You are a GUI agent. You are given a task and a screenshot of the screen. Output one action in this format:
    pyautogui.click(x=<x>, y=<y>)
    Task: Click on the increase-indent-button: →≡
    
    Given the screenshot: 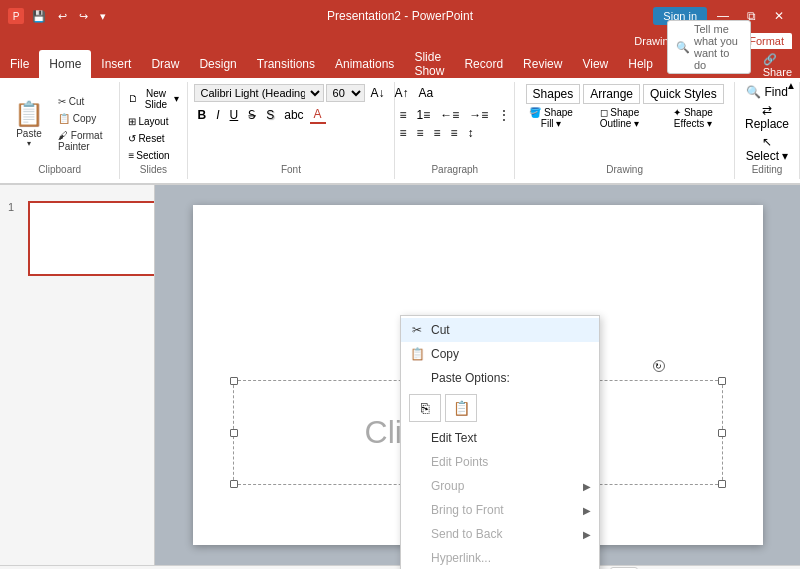 What is the action you would take?
    pyautogui.click(x=478, y=115)
    